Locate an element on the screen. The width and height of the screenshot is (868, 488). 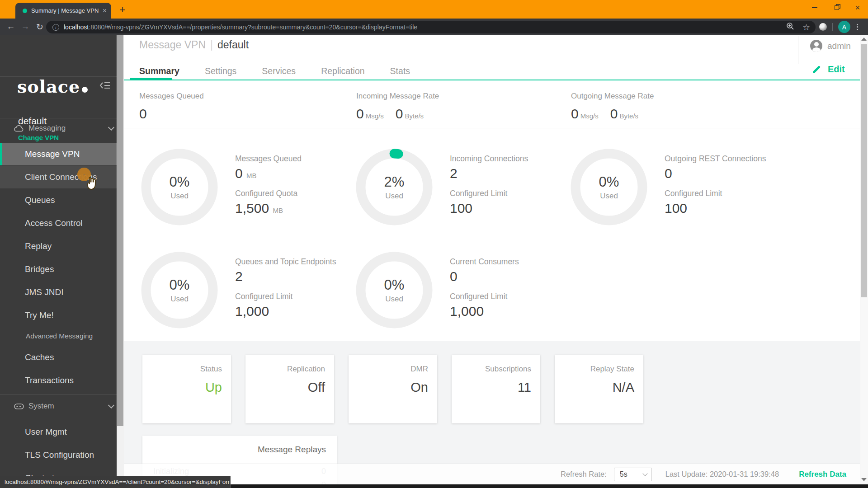
tab-title: Summary | Message VPN is located at coordinates (65, 11).